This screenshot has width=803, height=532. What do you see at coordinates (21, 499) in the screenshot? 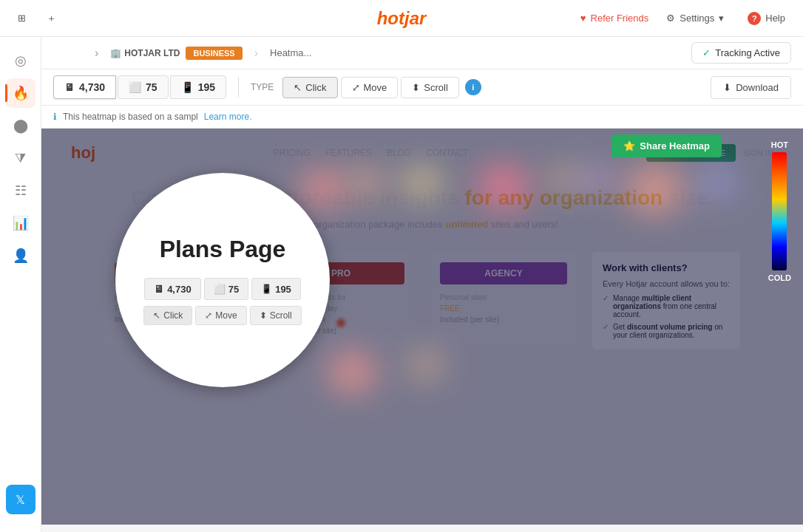
I see `twitter-icon: 𝕏` at bounding box center [21, 499].